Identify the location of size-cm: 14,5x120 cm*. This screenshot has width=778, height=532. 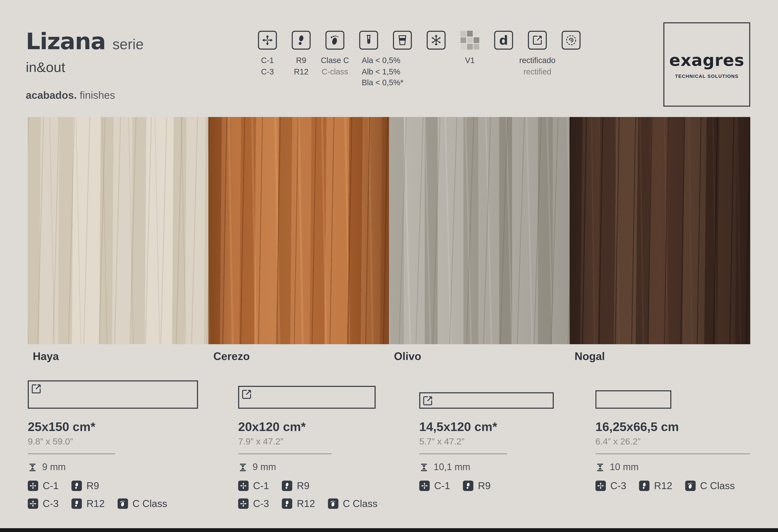
(511, 427).